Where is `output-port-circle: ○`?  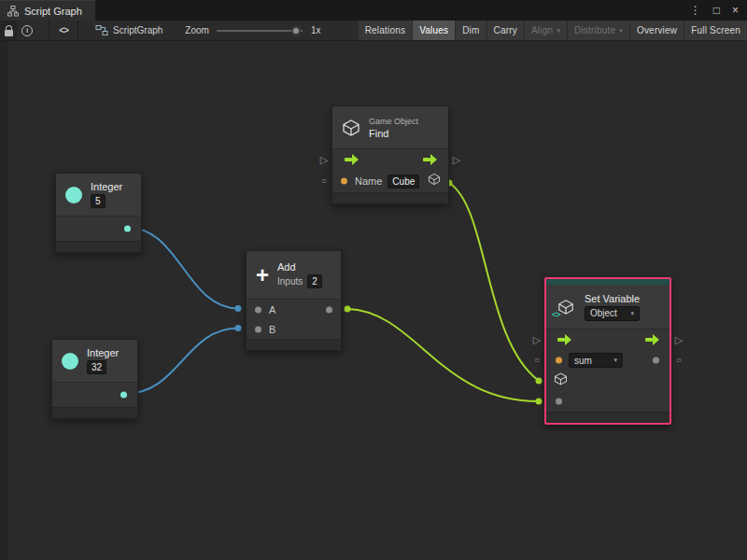 output-port-circle: ○ is located at coordinates (679, 360).